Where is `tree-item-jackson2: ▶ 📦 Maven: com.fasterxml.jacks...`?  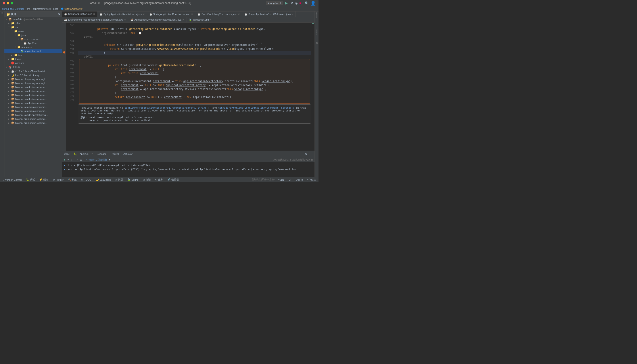
tree-item-jackson2: ▶ 📦 Maven: com.fasterxml.jacks... is located at coordinates (33, 91).